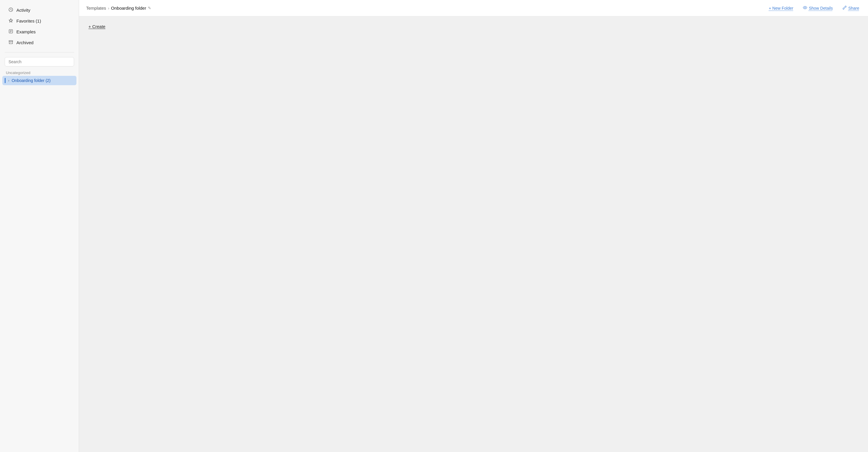  I want to click on sidebar-folder-onboarding: › Onboarding folder (2), so click(39, 80).